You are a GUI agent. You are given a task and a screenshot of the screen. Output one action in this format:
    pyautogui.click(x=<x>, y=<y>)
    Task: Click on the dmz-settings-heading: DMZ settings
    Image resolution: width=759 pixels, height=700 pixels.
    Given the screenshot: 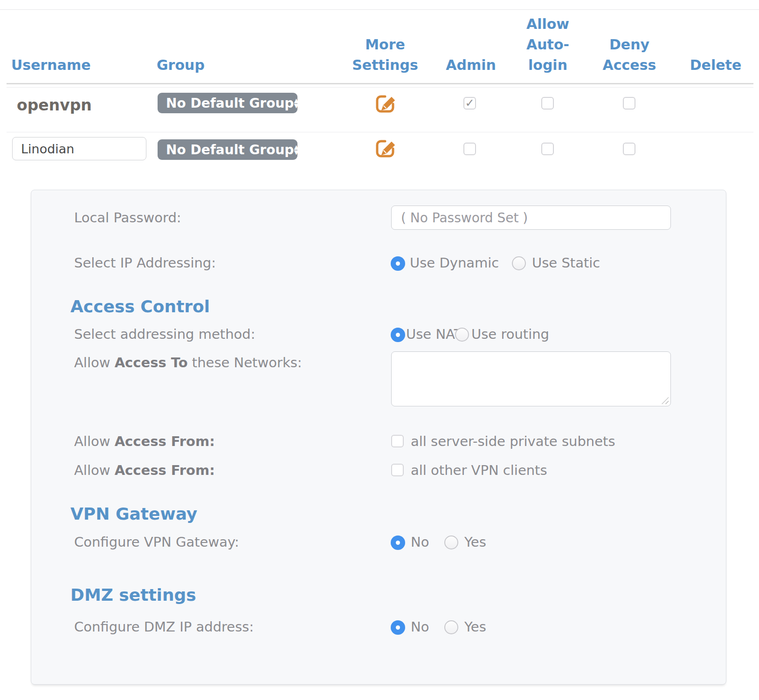 What is the action you would take?
    pyautogui.click(x=133, y=595)
    